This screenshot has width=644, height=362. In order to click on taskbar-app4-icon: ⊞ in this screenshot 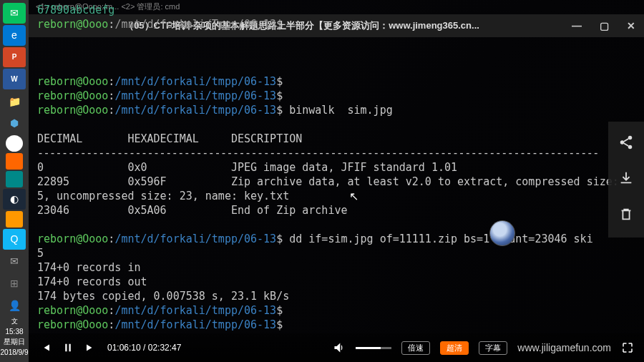, I will do `click(14, 283)`.